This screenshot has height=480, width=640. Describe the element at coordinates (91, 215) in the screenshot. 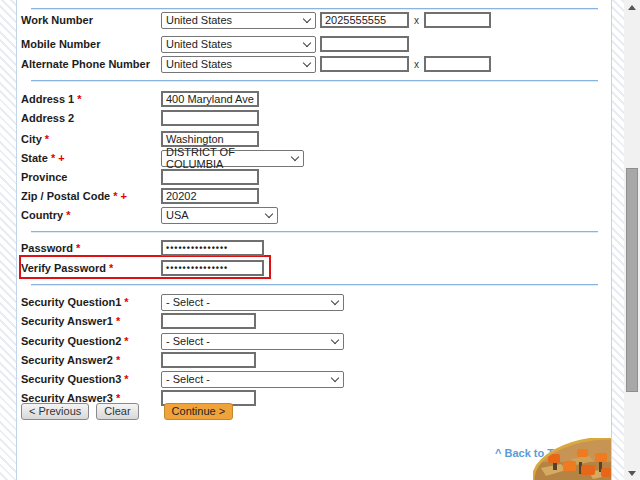

I see `country-label: Country*` at that location.